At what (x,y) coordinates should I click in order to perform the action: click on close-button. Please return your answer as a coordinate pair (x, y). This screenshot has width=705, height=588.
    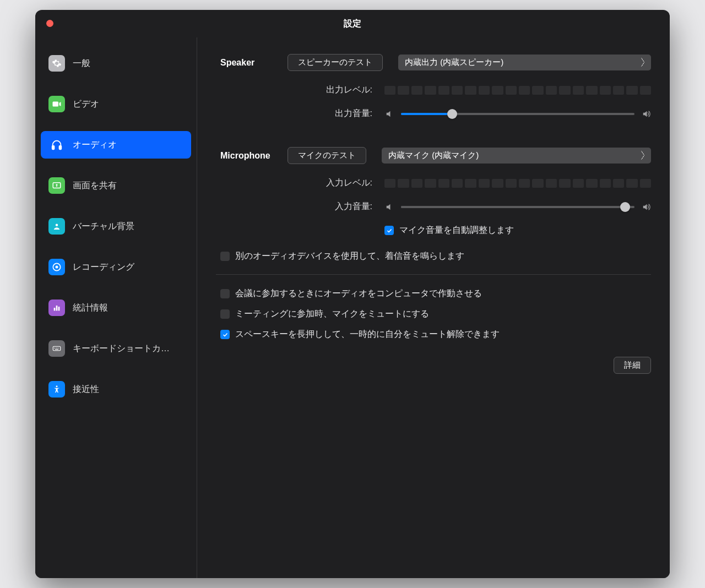
    Looking at the image, I should click on (50, 23).